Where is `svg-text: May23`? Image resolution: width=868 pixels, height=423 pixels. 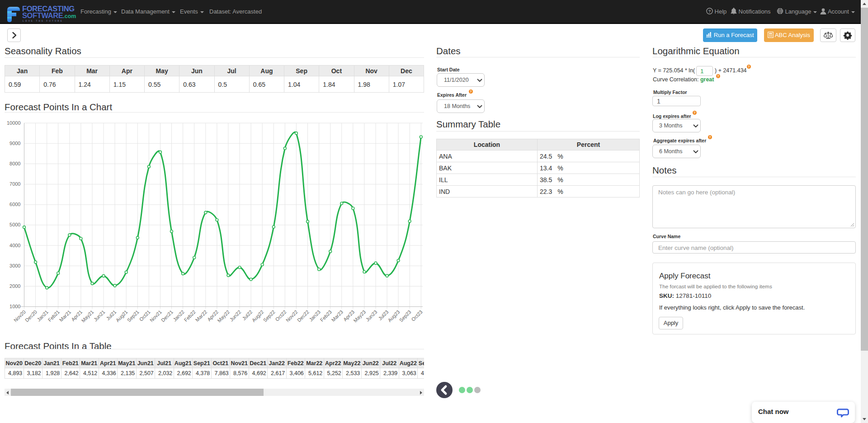 svg-text: May23 is located at coordinates (359, 316).